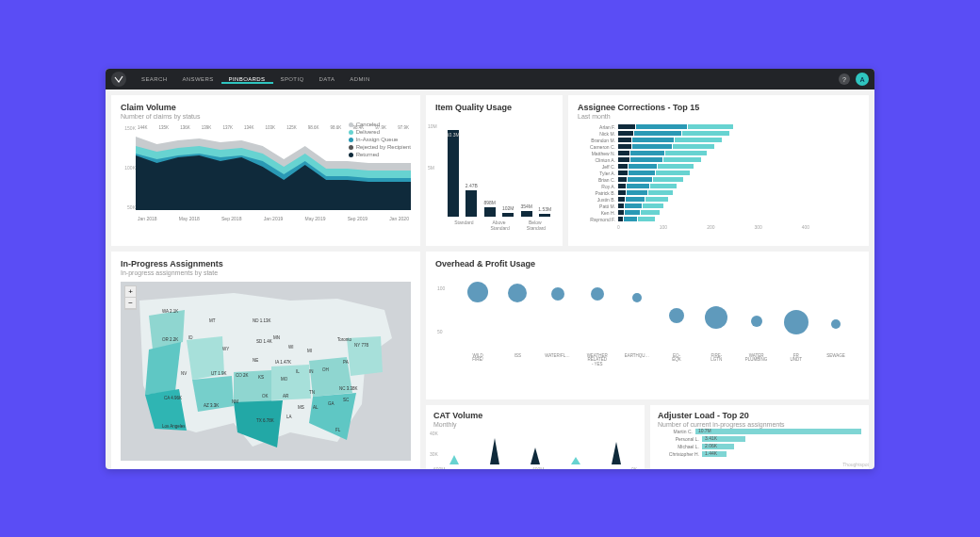 Image resolution: width=980 pixels, height=537 pixels. What do you see at coordinates (247, 80) in the screenshot?
I see `nav-pinboards: PINBOARDS` at bounding box center [247, 80].